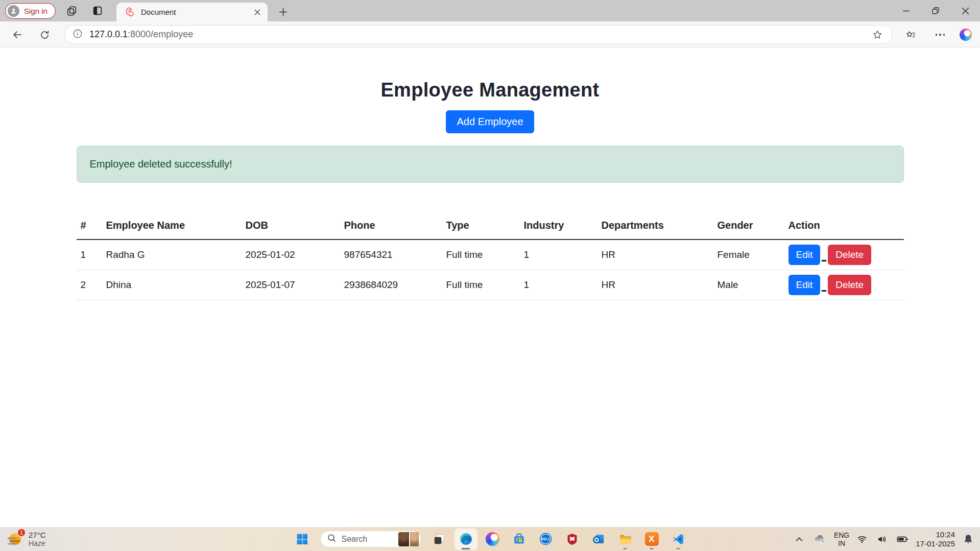 The image size is (980, 551). Describe the element at coordinates (545, 539) in the screenshot. I see `dell-icon: DELL` at that location.